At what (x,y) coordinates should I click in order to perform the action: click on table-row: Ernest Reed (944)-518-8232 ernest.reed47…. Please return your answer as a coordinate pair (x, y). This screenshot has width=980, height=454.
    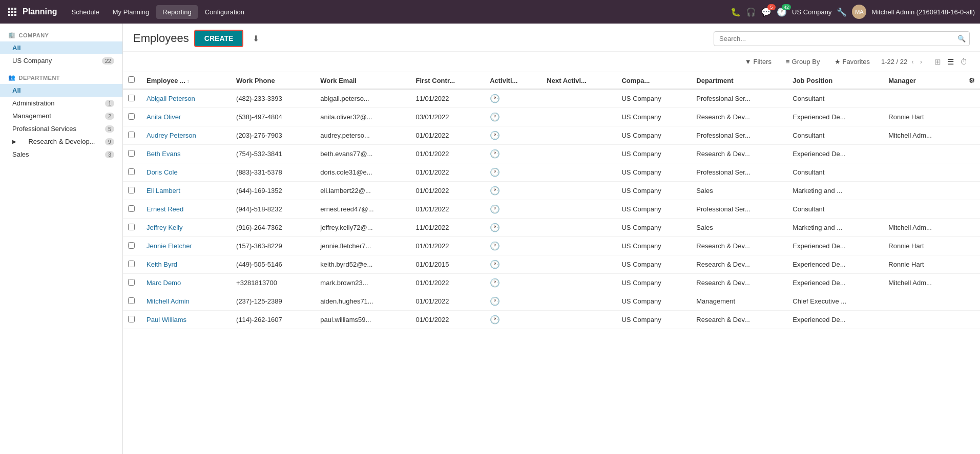
    Looking at the image, I should click on (551, 209).